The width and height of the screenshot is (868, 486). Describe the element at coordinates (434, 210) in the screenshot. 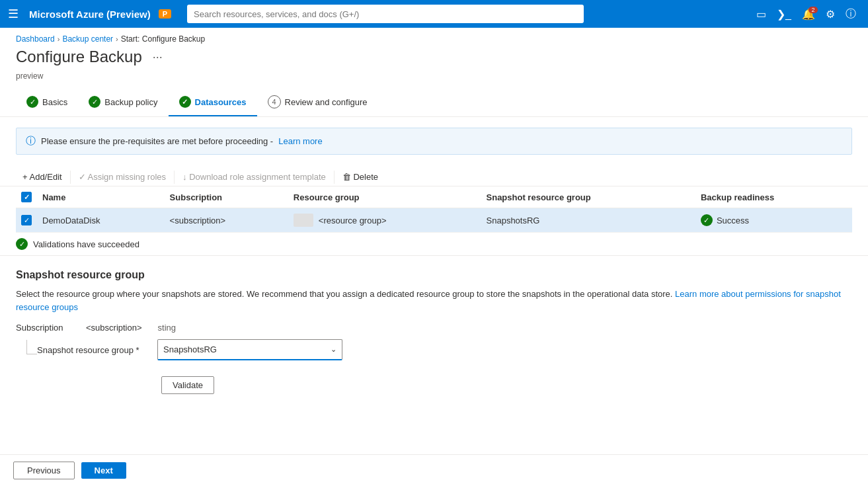

I see `table-container: ✓ Name Subscription Resource group Snaps…` at that location.